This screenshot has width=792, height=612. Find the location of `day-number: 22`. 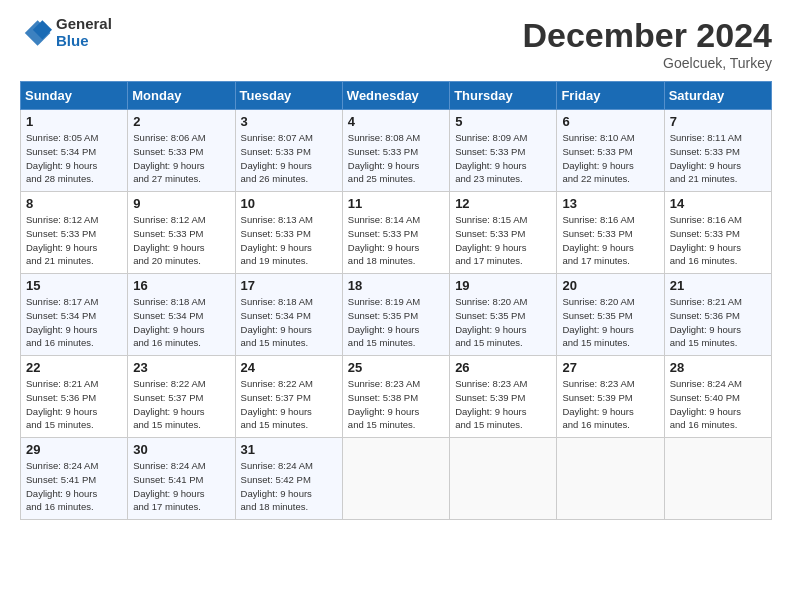

day-number: 22 is located at coordinates (74, 368).